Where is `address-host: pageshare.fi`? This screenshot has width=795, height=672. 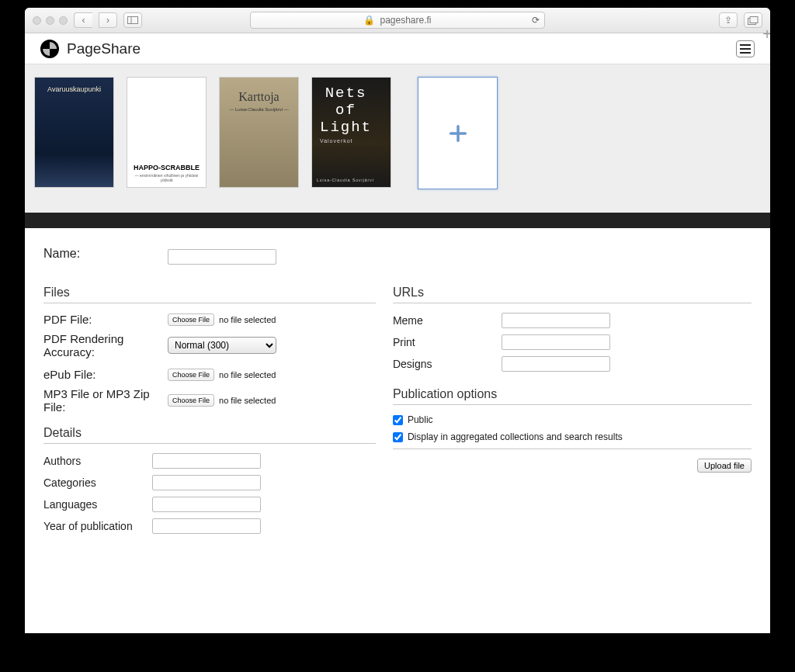
address-host: pageshare.fi is located at coordinates (405, 20).